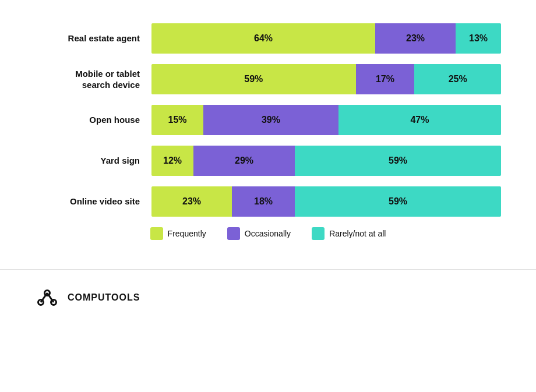 The width and height of the screenshot is (536, 392). Describe the element at coordinates (93, 202) in the screenshot. I see `row-label: Online video site` at that location.